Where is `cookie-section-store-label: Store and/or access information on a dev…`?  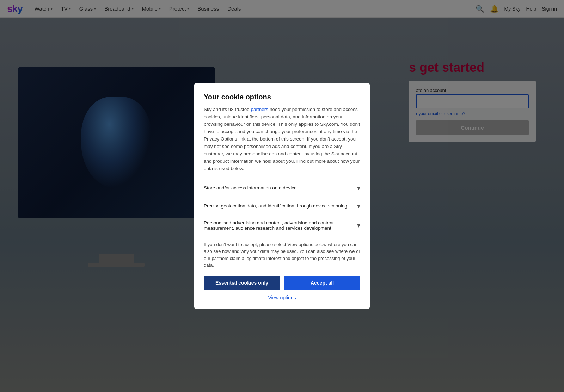 cookie-section-store-label: Store and/or access information on a dev… is located at coordinates (281, 188).